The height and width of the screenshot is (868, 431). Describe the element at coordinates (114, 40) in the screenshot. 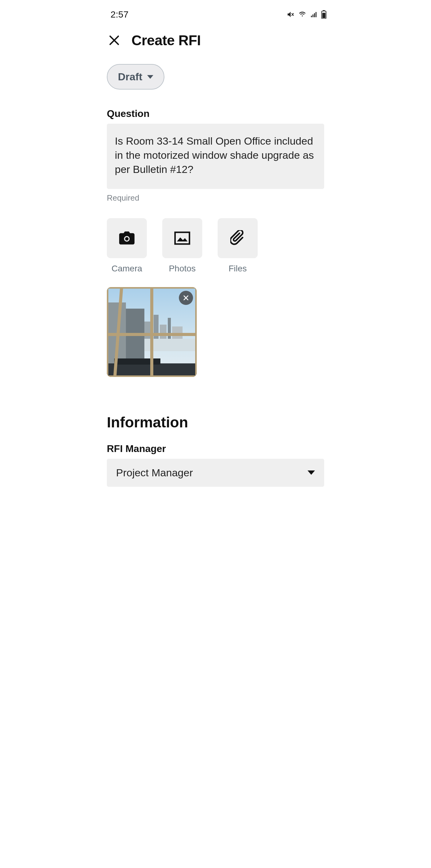

I see `close-button` at that location.